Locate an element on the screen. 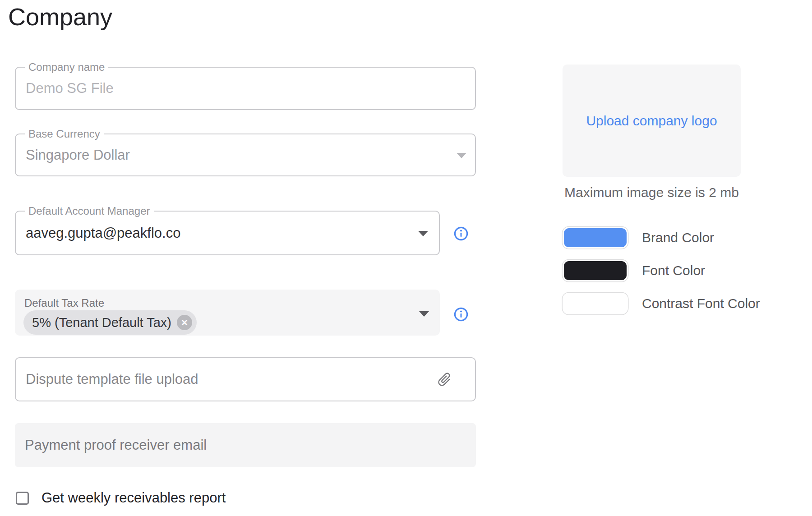  weekly-report-label: Get weekly receivables report is located at coordinates (134, 498).